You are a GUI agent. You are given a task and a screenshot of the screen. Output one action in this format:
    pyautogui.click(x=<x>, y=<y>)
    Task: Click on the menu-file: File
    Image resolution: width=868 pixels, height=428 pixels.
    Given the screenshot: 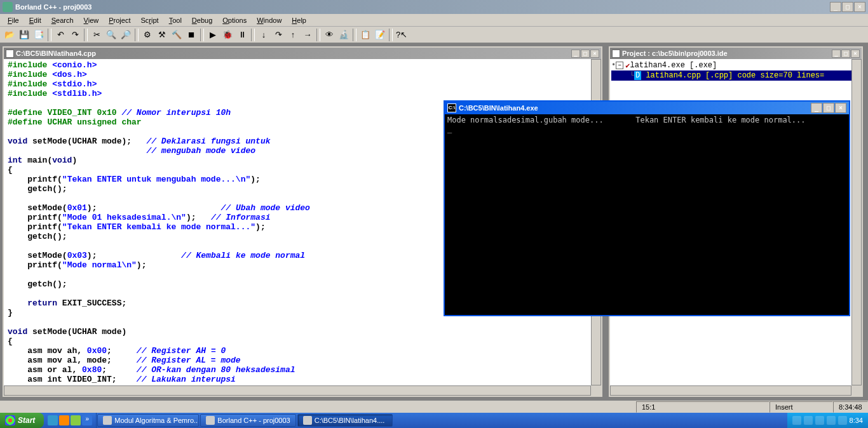 What is the action you would take?
    pyautogui.click(x=13, y=20)
    